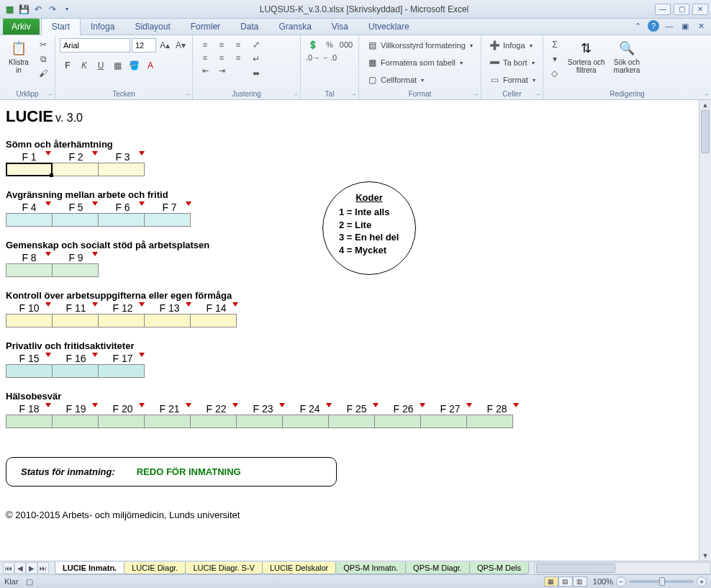 The width and height of the screenshot is (711, 588). What do you see at coordinates (238, 58) in the screenshot?
I see `align-right-icon: ≡` at bounding box center [238, 58].